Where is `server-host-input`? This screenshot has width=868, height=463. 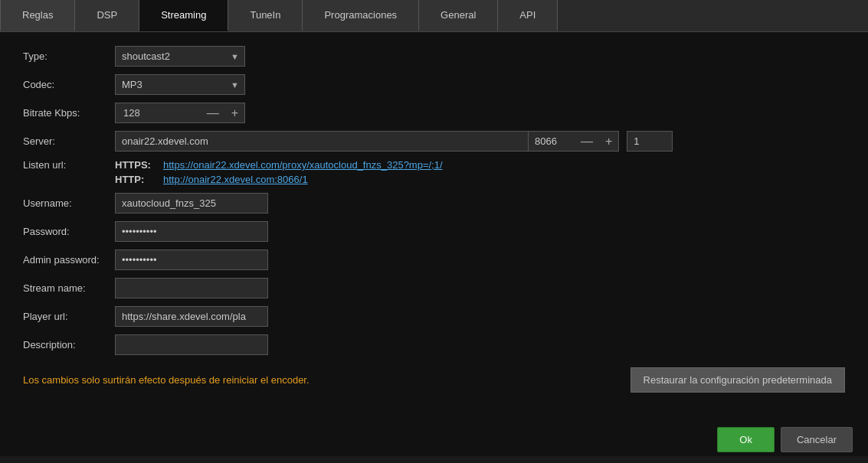
server-host-input is located at coordinates (322, 141).